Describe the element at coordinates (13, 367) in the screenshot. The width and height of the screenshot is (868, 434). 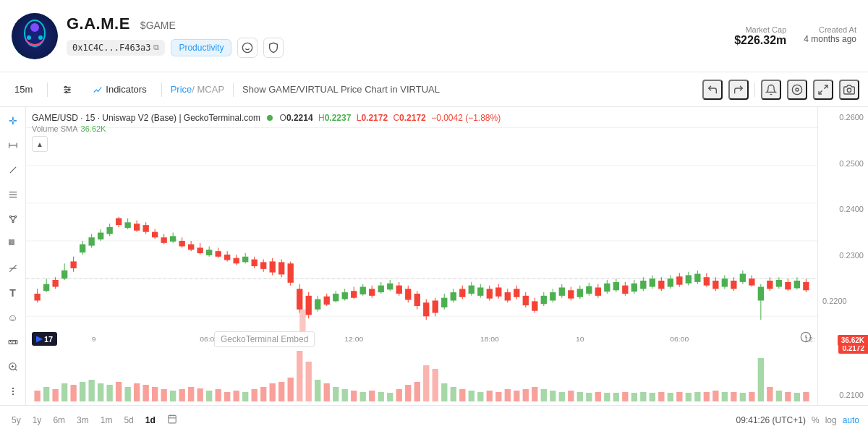
I see `zoom-tool` at that location.